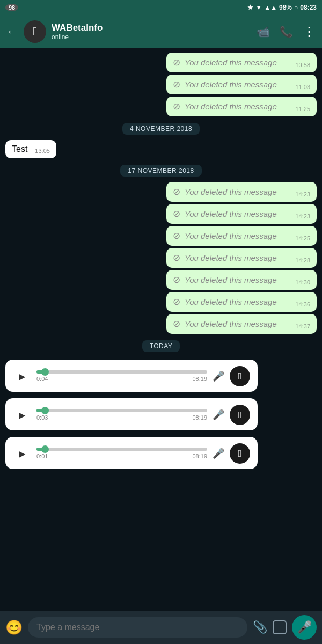 The image size is (322, 644). Describe the element at coordinates (241, 85) in the screenshot. I see `deleted-msg-2: ⊘ You deleted this message 11:03` at that location.